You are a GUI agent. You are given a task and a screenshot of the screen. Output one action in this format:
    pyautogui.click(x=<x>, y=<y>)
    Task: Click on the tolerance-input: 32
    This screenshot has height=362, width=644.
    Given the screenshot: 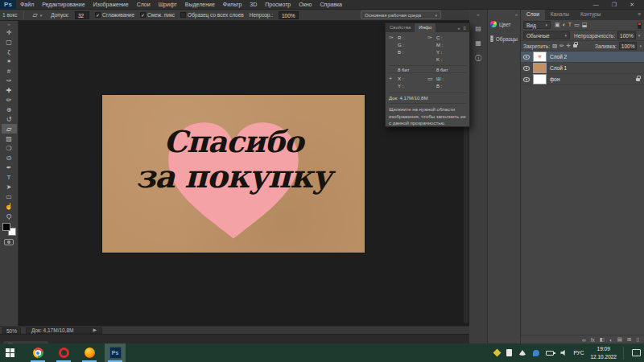 What is the action you would take?
    pyautogui.click(x=82, y=15)
    